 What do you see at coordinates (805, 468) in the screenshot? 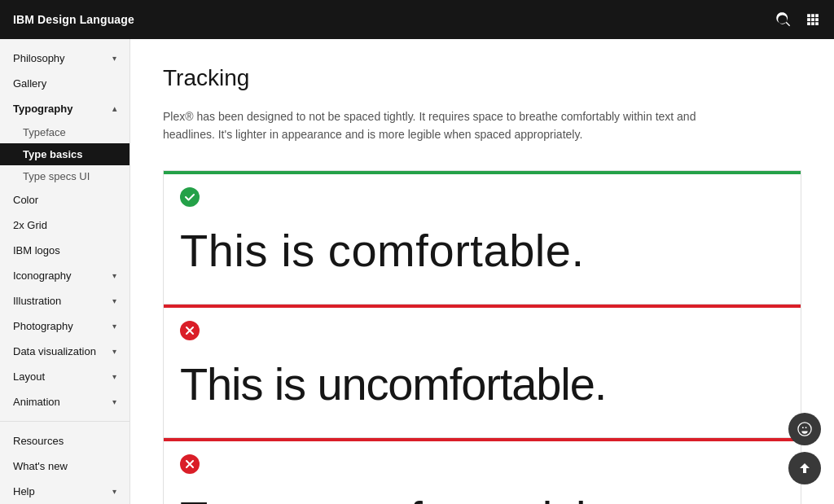
I see `scroll-to-top-button` at bounding box center [805, 468].